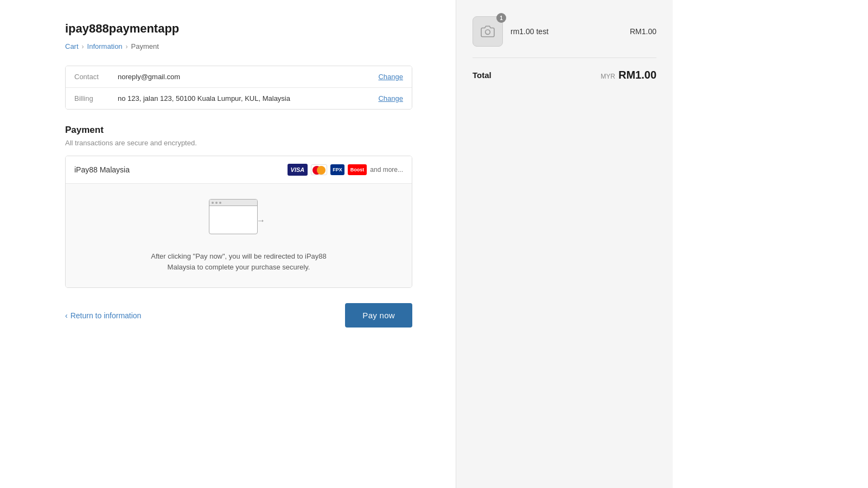 Image resolution: width=868 pixels, height=488 pixels. I want to click on billing-value: no 123, jalan 123, 50100 Kuala Lumpur, K…, so click(248, 99).